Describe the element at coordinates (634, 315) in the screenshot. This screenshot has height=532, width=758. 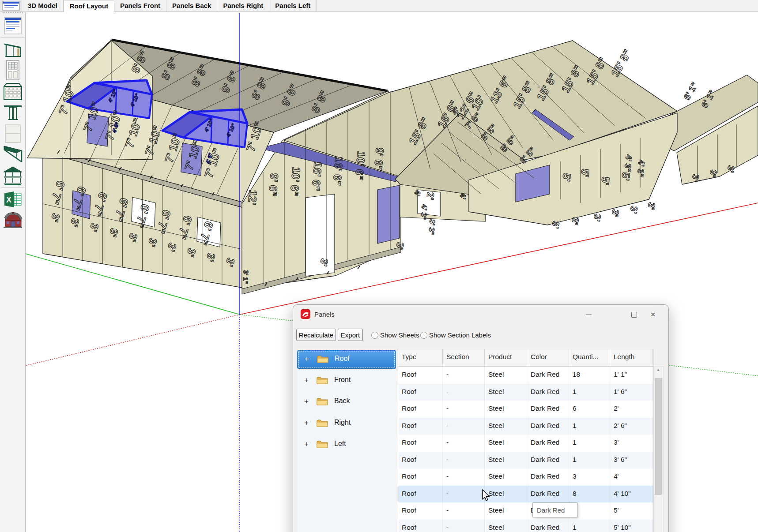
I see `maximize-button` at that location.